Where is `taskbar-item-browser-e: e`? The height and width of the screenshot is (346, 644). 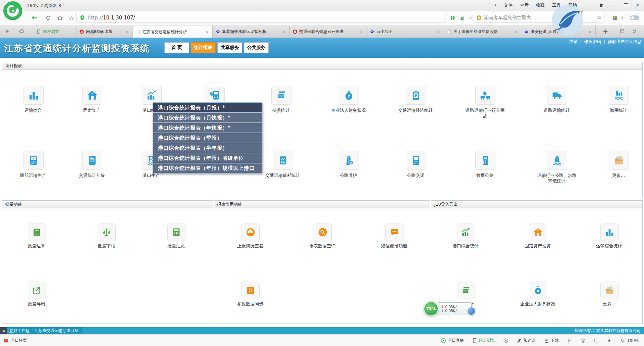 taskbar-item-browser-e: e is located at coordinates (583, 341).